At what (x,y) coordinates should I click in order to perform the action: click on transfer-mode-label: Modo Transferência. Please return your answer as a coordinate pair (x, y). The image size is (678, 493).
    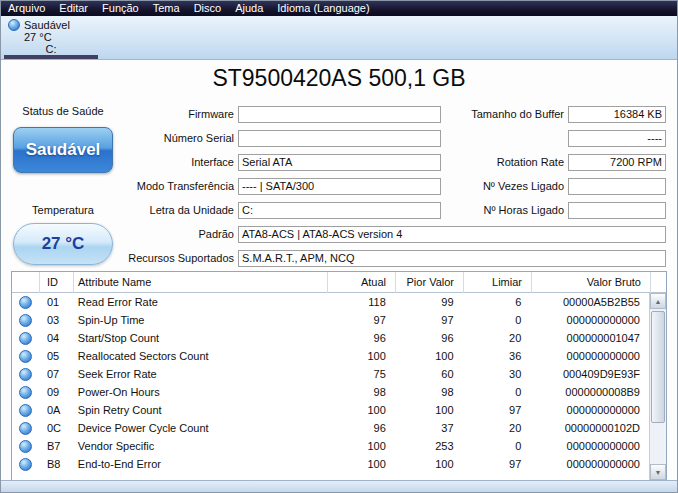
    Looking at the image, I should click on (168, 186).